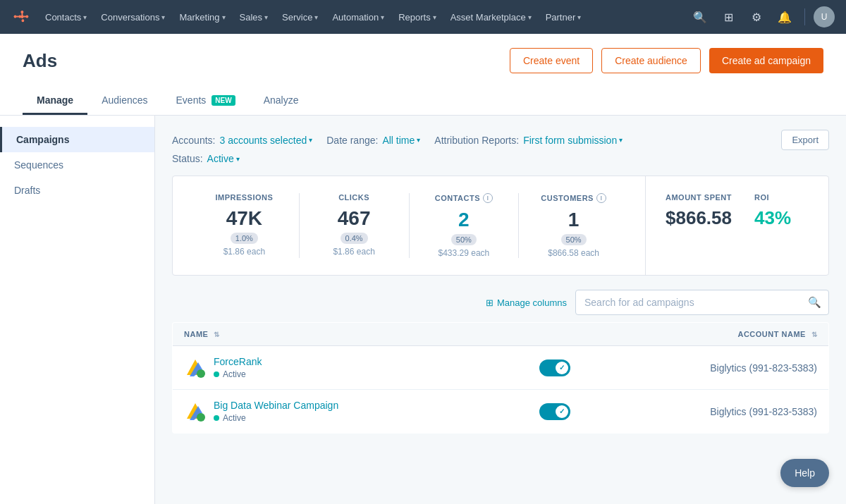 This screenshot has height=504, width=846. I want to click on contacts-pill: 50%, so click(464, 240).